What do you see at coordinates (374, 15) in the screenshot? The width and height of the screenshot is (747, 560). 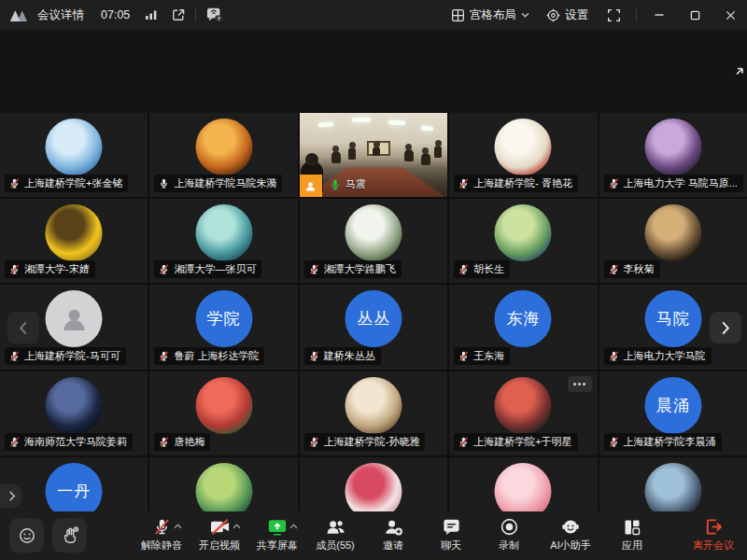 I see `title-bar: 会议详情 07:05 宫格布局` at bounding box center [374, 15].